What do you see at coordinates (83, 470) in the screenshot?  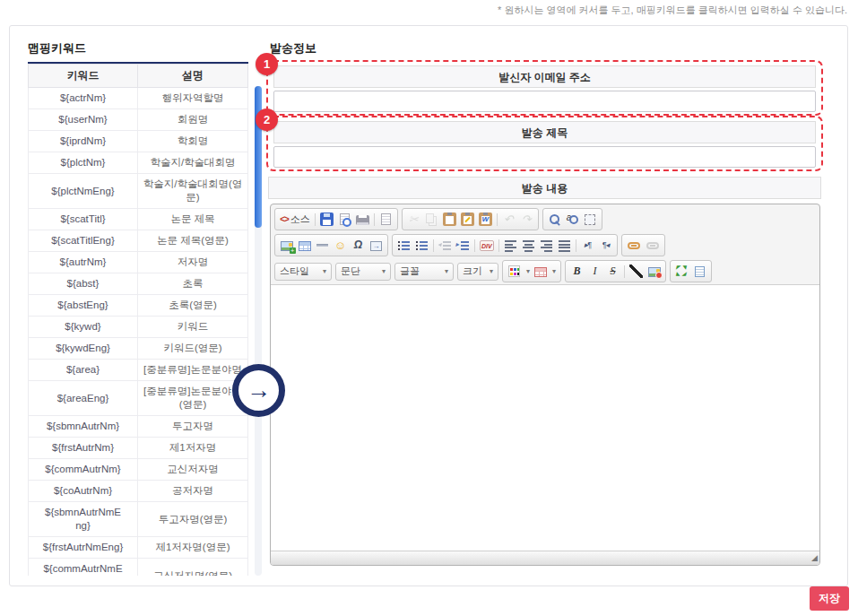 I see `keyword-cell: ${commAutrNm}` at bounding box center [83, 470].